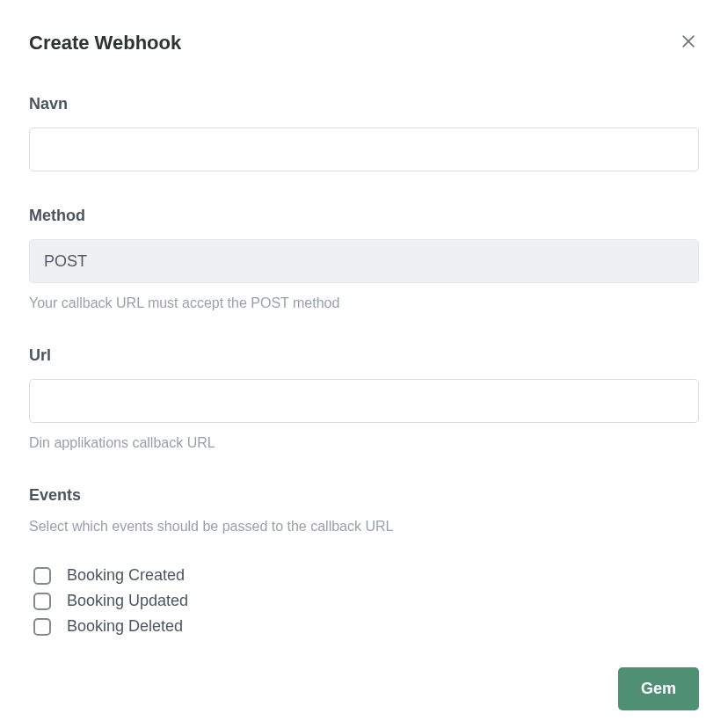 The width and height of the screenshot is (728, 728). I want to click on modal-footer: Gem, so click(364, 689).